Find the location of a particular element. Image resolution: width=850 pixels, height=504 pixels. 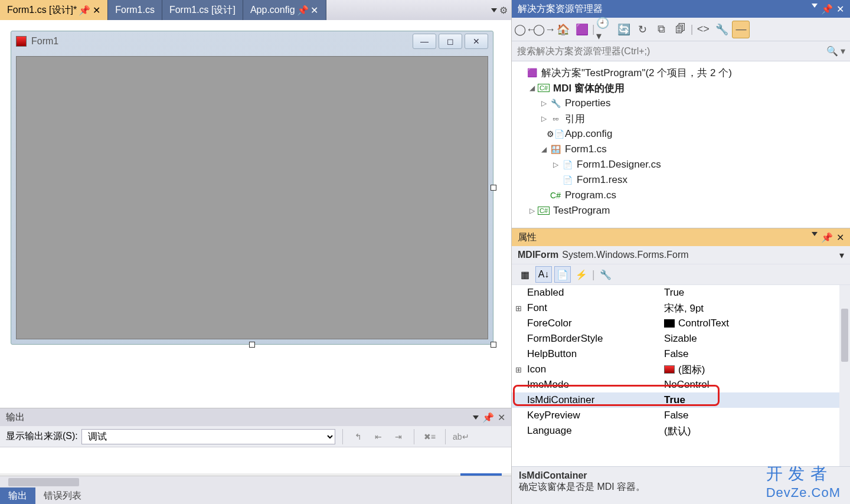

prop-row-ismdicontainer: IsMdiContainerTrue is located at coordinates (681, 400).